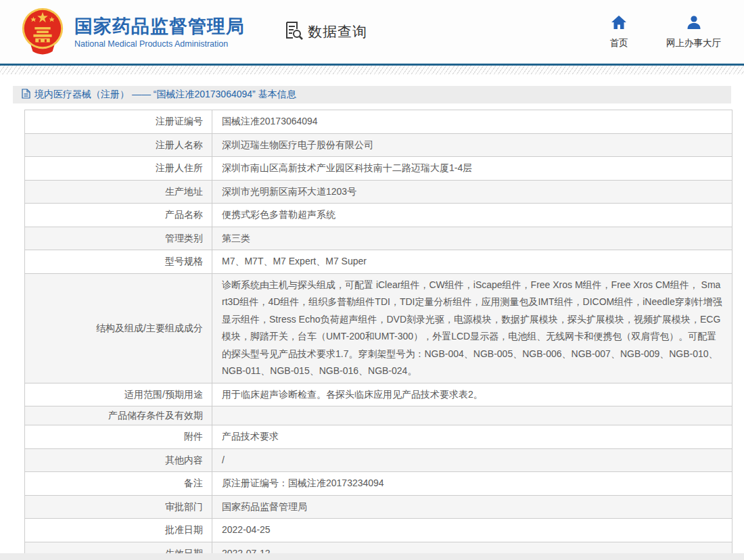  Describe the element at coordinates (472, 416) in the screenshot. I see `row-value` at that location.